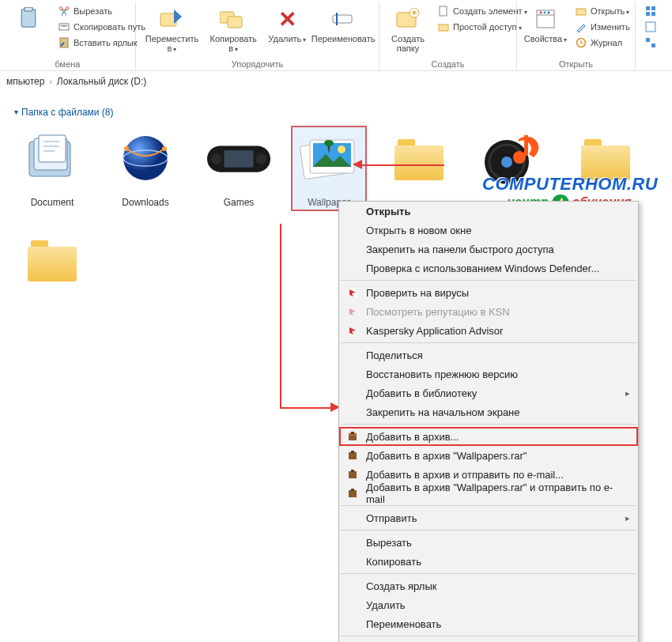 The width and height of the screenshot is (672, 642). I want to click on delete-button: ✕ Удалить, so click(287, 25).